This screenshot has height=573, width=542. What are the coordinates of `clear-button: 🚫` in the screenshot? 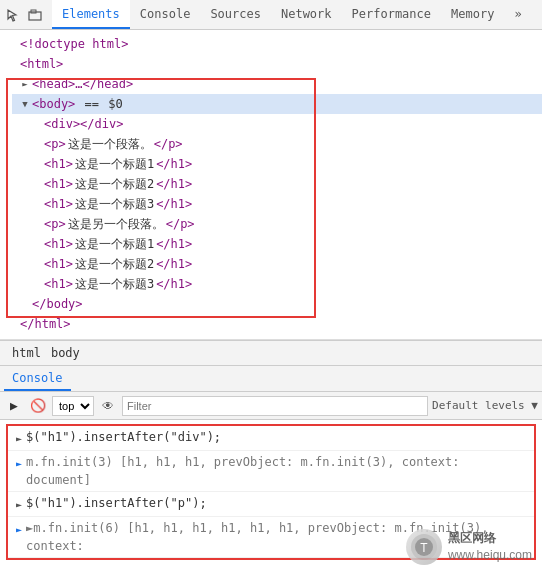 It's located at (38, 406).